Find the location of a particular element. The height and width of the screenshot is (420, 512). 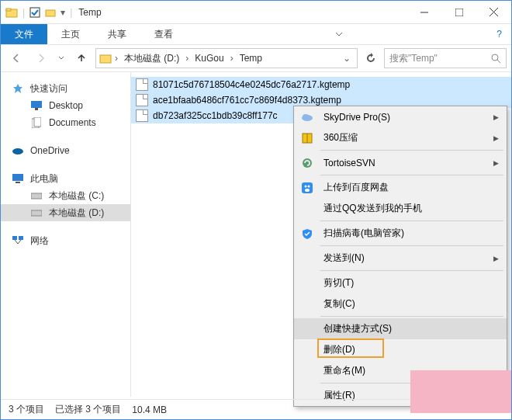

context-menu-item: 创建快捷方式(S) is located at coordinates (400, 329).